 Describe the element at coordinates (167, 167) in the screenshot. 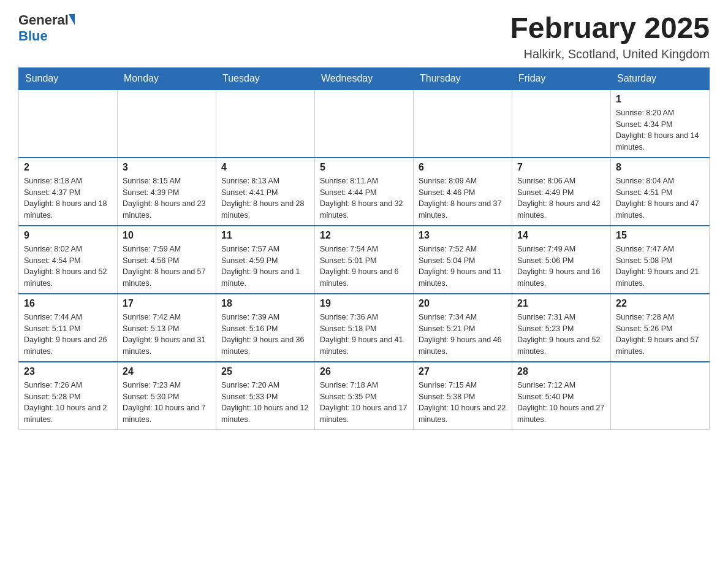

I see `day-number: 3` at that location.